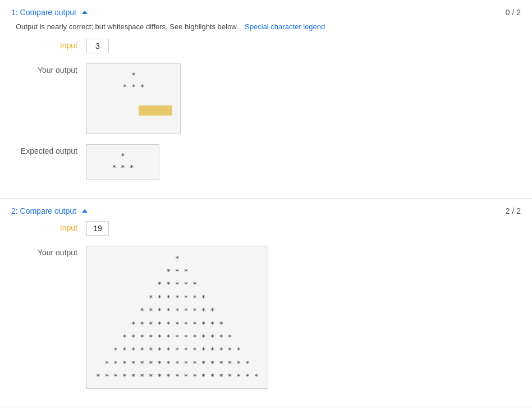  What do you see at coordinates (134, 111) in the screenshot?
I see `output-highlight-line` at bounding box center [134, 111].